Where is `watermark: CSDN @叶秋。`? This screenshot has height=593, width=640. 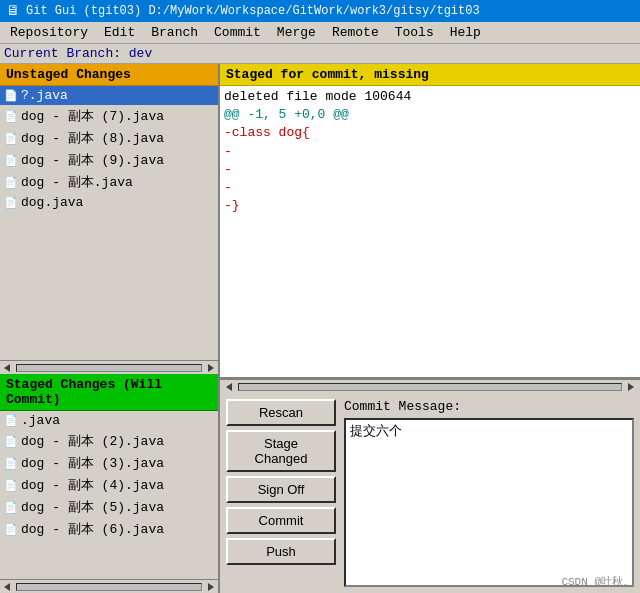
watermark: CSDN @叶秋。 is located at coordinates (598, 582).